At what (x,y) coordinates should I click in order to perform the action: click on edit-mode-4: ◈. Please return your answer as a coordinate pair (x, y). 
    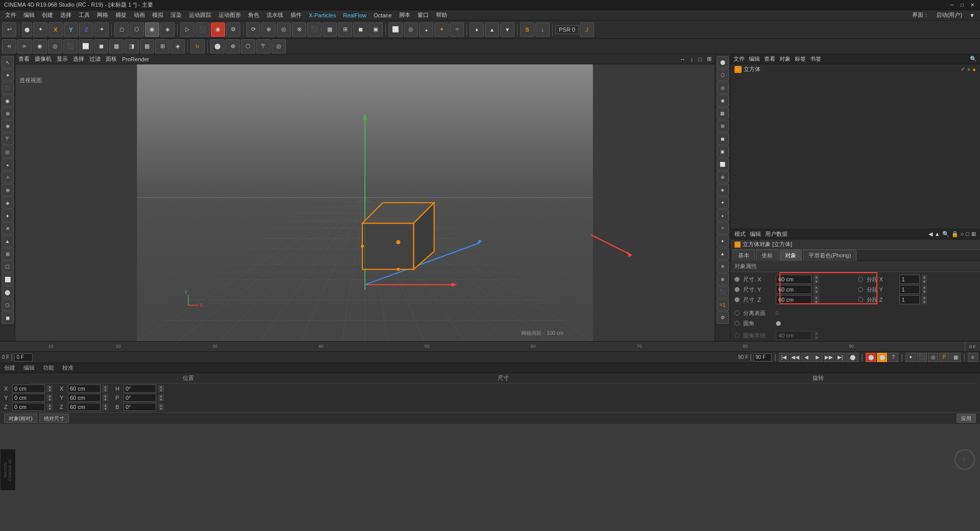
    Looking at the image, I should click on (167, 30).